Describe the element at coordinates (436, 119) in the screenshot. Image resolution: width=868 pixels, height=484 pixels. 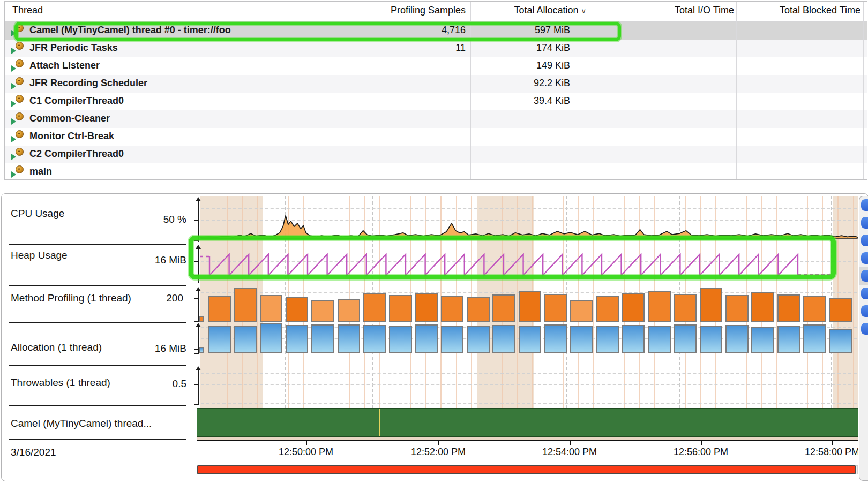
I see `table-row: Common-Cleaner` at that location.